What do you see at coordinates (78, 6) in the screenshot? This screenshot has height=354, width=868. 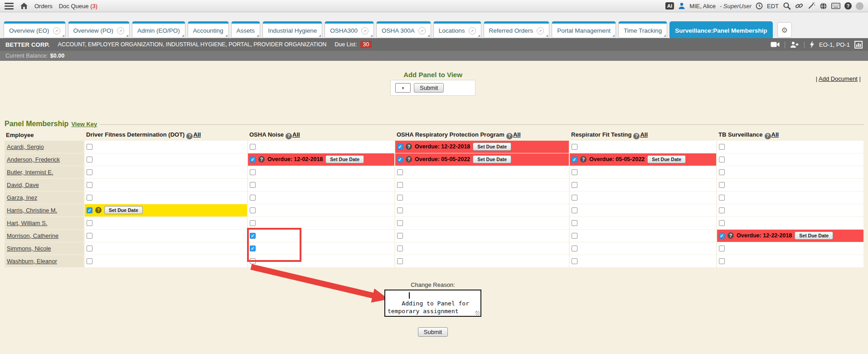 I see `menu-item-doc-queue: Doc Queue (3)` at bounding box center [78, 6].